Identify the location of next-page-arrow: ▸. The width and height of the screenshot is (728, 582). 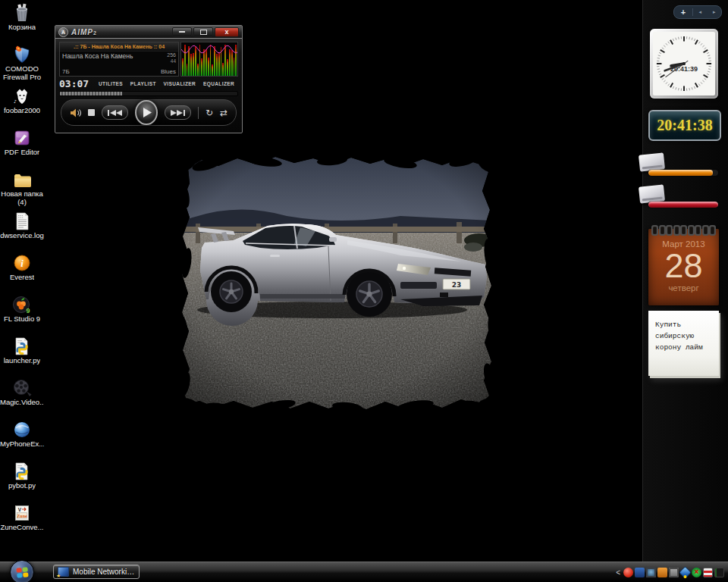
(714, 12).